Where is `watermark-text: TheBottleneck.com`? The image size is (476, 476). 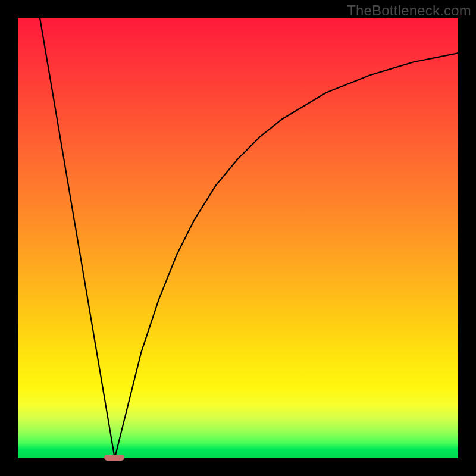
watermark-text: TheBottleneck.com is located at coordinates (409, 11).